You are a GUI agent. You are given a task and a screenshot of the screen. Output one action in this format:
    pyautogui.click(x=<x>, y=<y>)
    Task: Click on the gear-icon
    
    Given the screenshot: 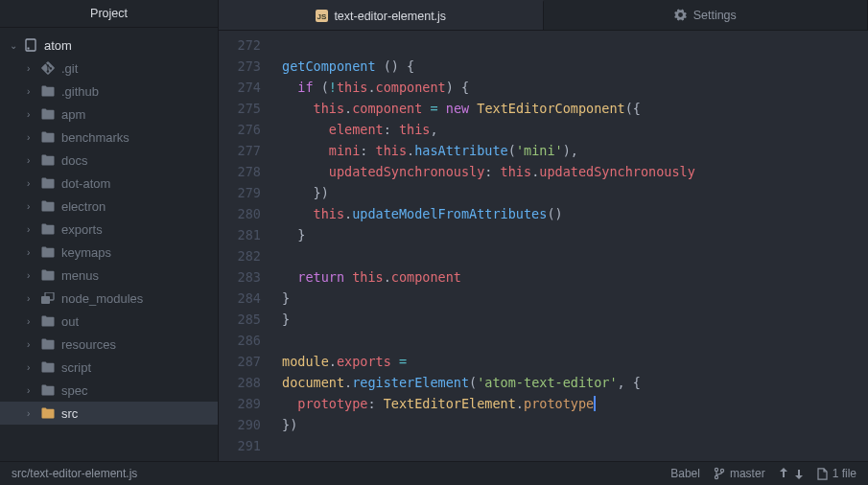 What is the action you would take?
    pyautogui.click(x=681, y=15)
    